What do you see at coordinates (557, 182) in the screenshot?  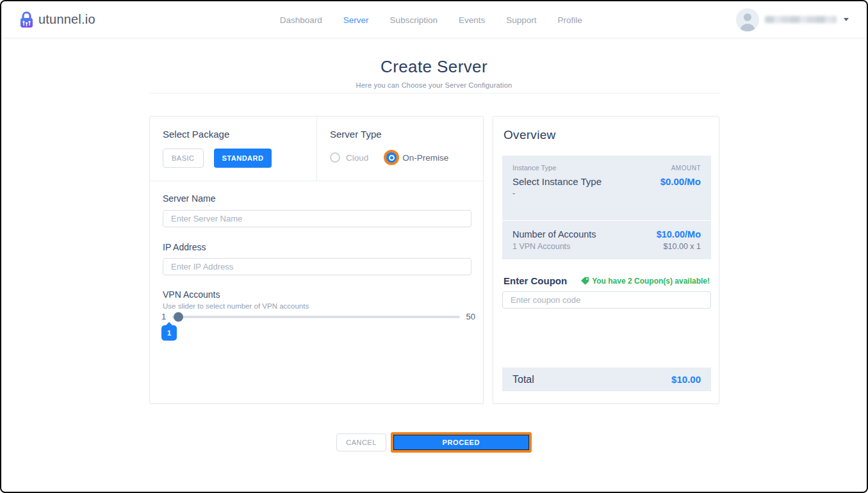 I see `instance-type-value: Select Instance Type` at bounding box center [557, 182].